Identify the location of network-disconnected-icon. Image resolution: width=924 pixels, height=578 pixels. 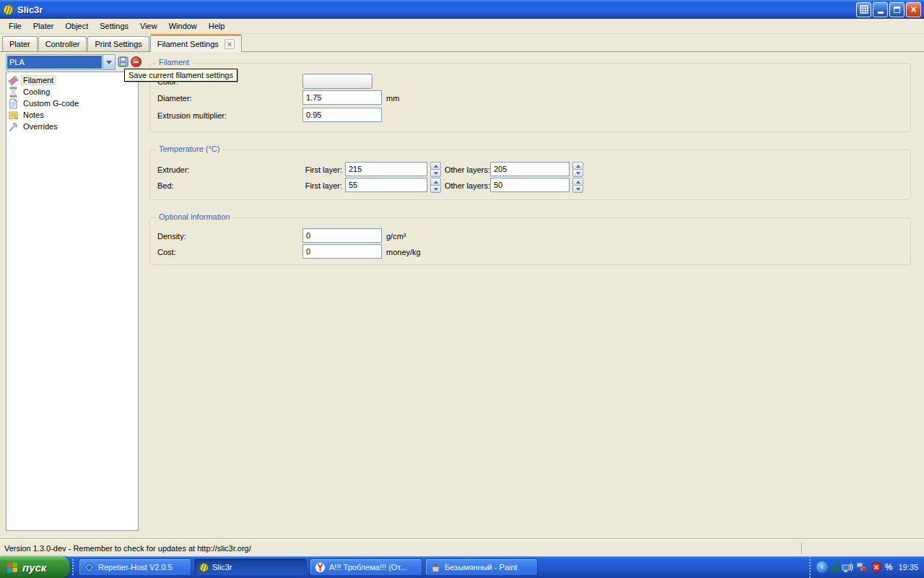
(862, 567).